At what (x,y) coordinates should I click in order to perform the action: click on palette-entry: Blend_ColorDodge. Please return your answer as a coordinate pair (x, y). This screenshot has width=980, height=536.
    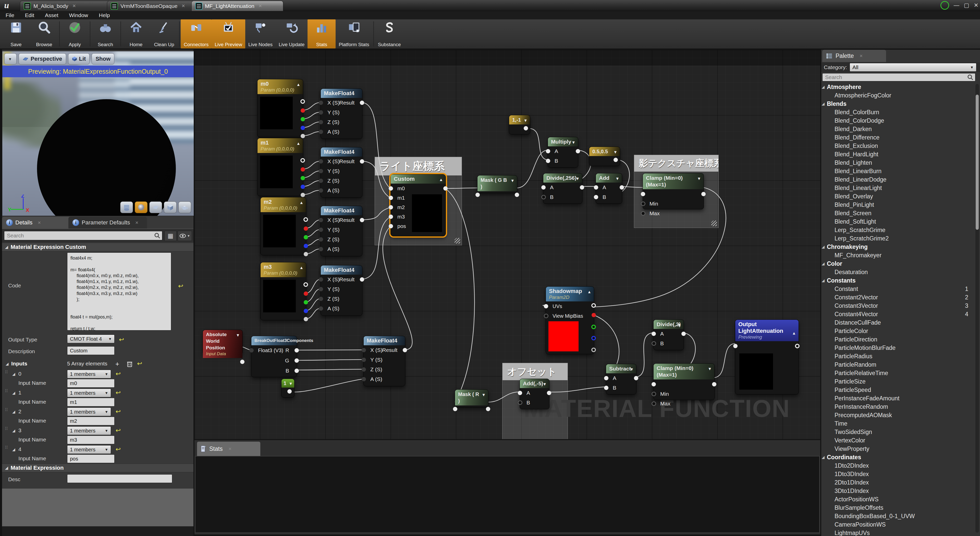
    Looking at the image, I should click on (898, 121).